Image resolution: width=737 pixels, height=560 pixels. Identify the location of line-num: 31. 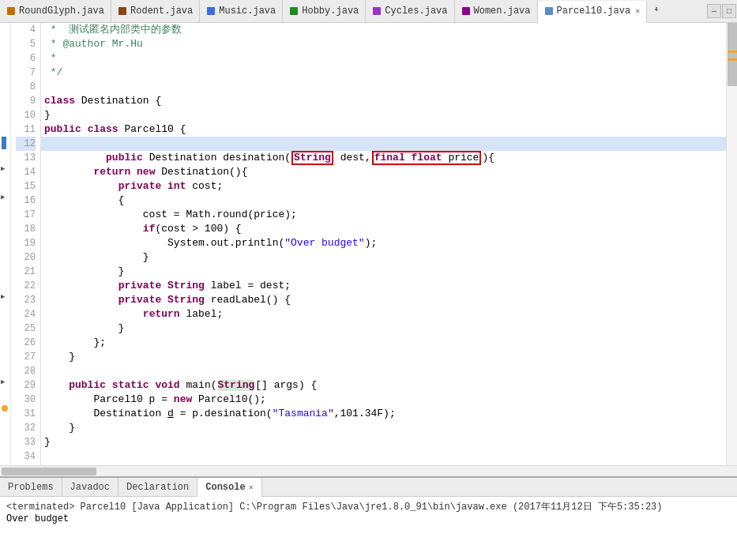
(25, 414).